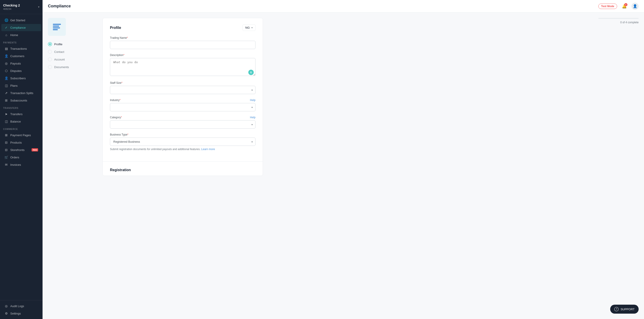 This screenshot has width=644, height=319. What do you see at coordinates (50, 52) in the screenshot?
I see `step-circle-contact` at bounding box center [50, 52].